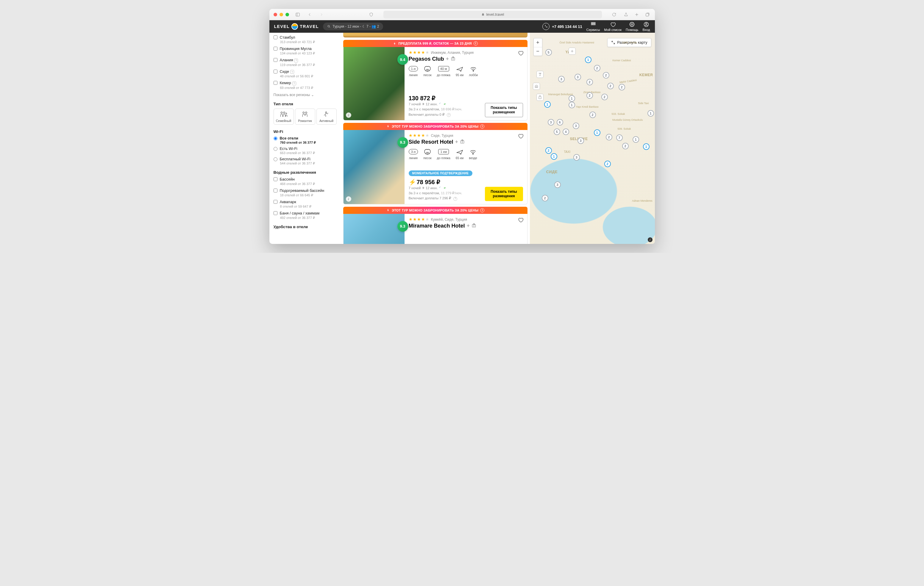 The height and width of the screenshot is (586, 924). Describe the element at coordinates (374, 84) in the screenshot. I see `hotel-photo: 9.4 i` at that location.